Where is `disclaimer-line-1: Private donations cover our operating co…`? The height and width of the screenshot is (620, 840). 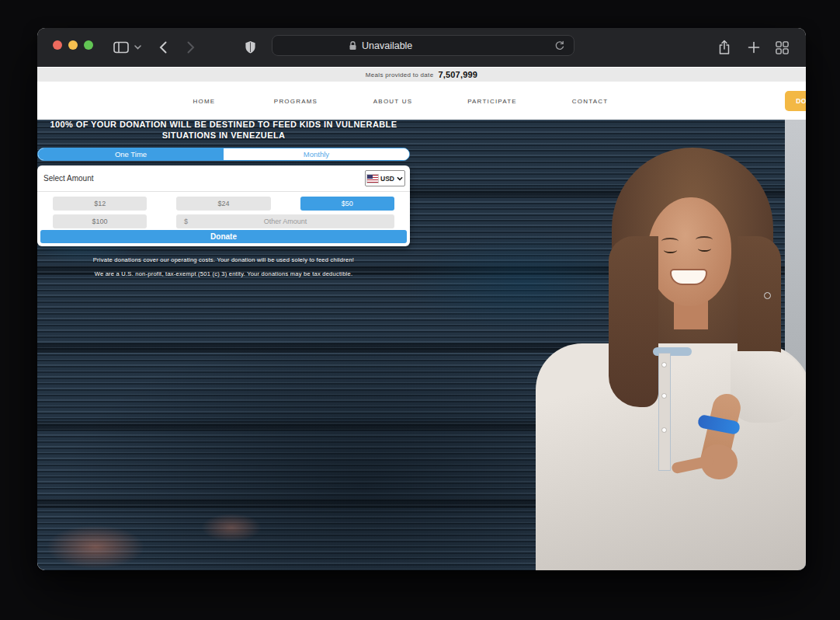 disclaimer-line-1: Private donations cover our operating co… is located at coordinates (224, 259).